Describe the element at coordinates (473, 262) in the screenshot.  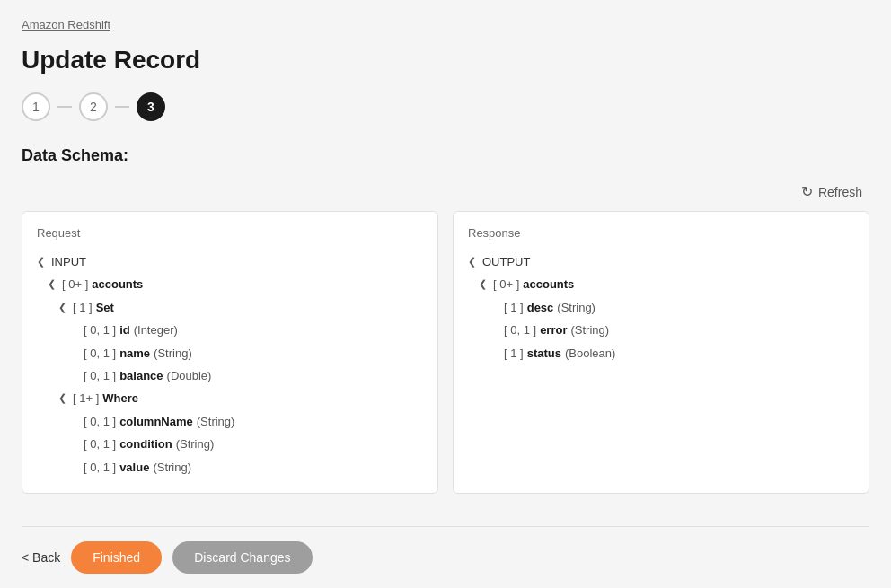
I see `chevron-output: ❮` at that location.